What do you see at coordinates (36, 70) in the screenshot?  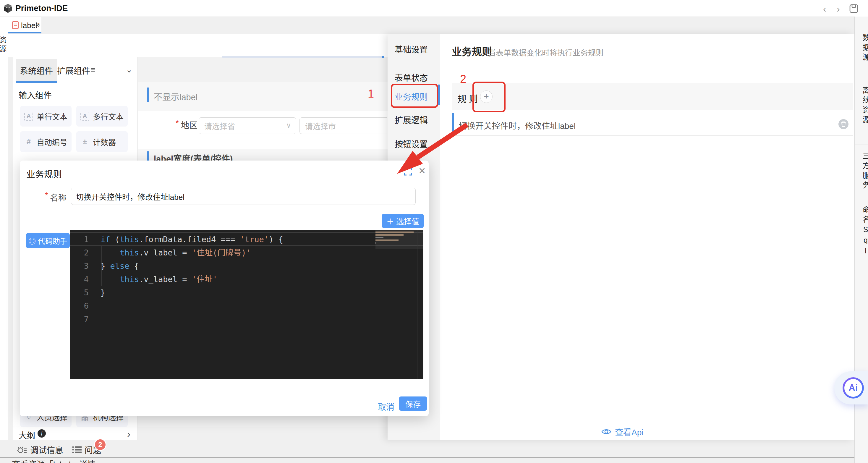 I see `tab-system-components: 系统组件` at bounding box center [36, 70].